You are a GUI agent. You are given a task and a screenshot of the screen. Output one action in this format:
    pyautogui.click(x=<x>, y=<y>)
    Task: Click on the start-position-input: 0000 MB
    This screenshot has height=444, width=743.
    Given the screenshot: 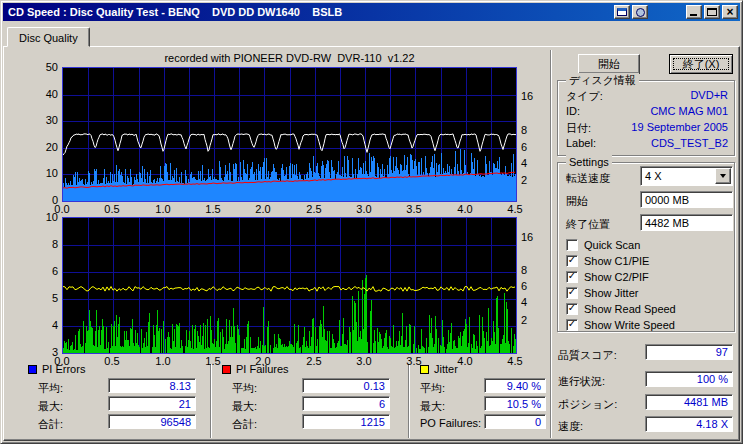 What is the action you would take?
    pyautogui.click(x=686, y=200)
    